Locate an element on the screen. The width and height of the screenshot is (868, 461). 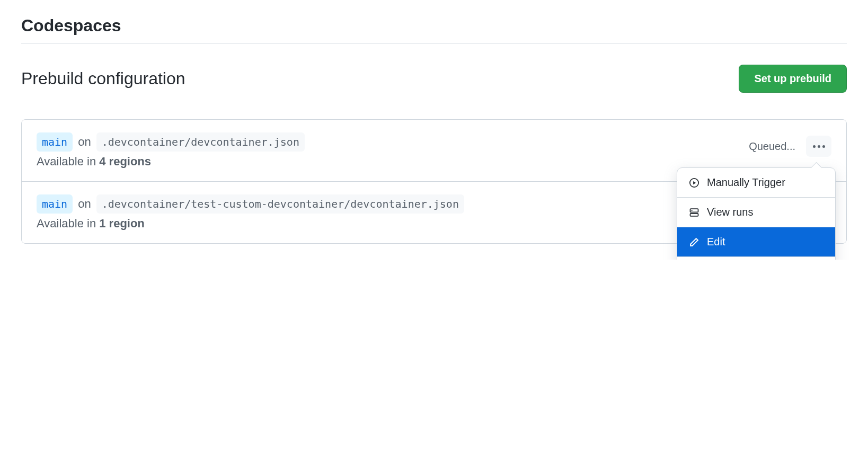
menu-manually-trigger: Manually Trigger is located at coordinates (756, 183).